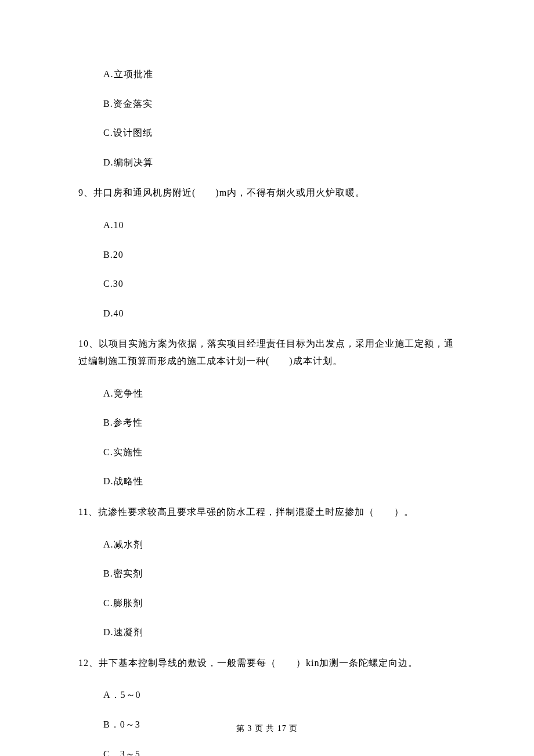 This screenshot has height=756, width=534. Describe the element at coordinates (267, 133) in the screenshot. I see `q8-option-c: C.设计图纸` at that location.